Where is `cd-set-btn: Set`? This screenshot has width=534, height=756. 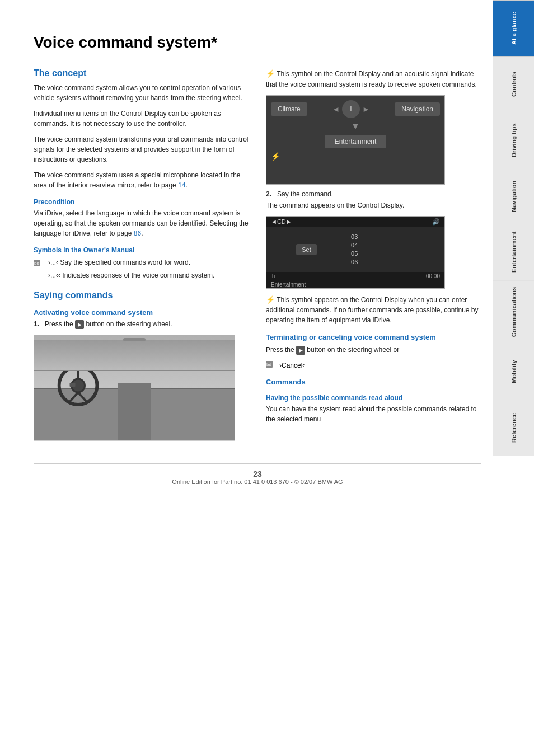 cd-set-btn: Set is located at coordinates (307, 250).